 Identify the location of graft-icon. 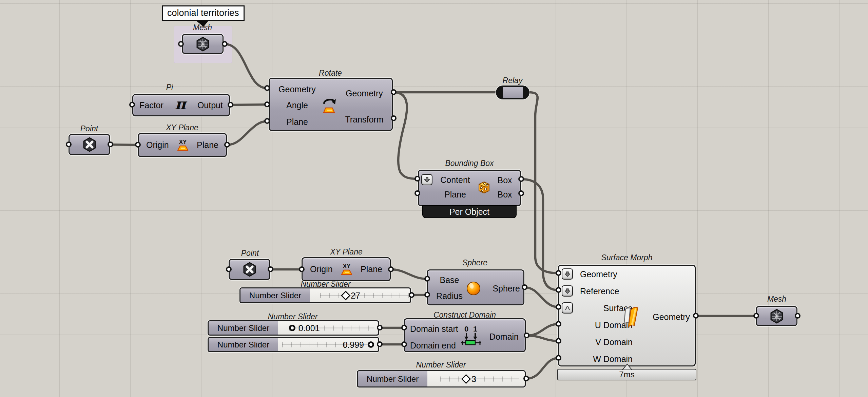
(567, 308).